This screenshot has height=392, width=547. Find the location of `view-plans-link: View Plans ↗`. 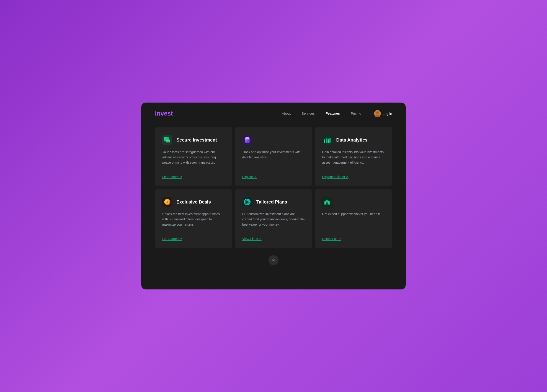

view-plans-link: View Plans ↗ is located at coordinates (274, 239).